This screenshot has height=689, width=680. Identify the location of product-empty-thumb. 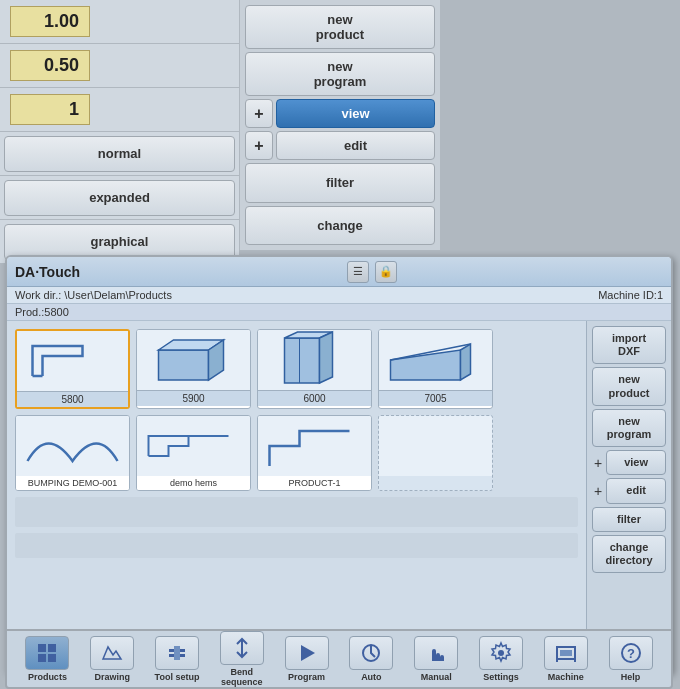
(436, 446).